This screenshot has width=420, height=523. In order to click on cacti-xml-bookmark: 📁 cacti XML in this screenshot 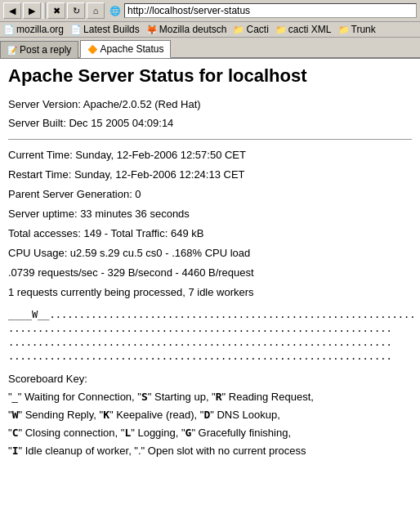, I will do `click(304, 29)`.